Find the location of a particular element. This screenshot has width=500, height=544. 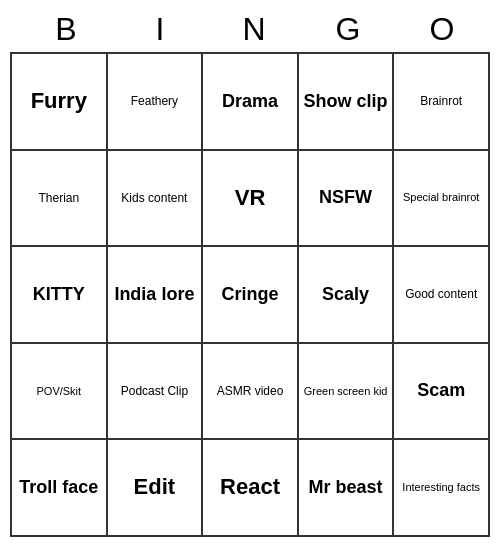

bingo-cell: VR is located at coordinates (251, 200).